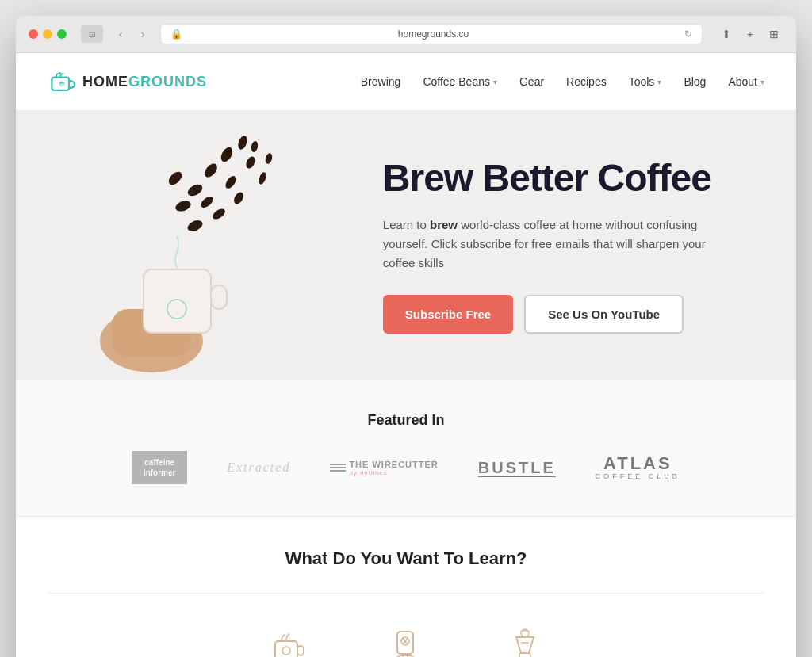 Image resolution: width=812 pixels, height=657 pixels. I want to click on wirecutter-text: THE WIRECUTTER, so click(393, 464).